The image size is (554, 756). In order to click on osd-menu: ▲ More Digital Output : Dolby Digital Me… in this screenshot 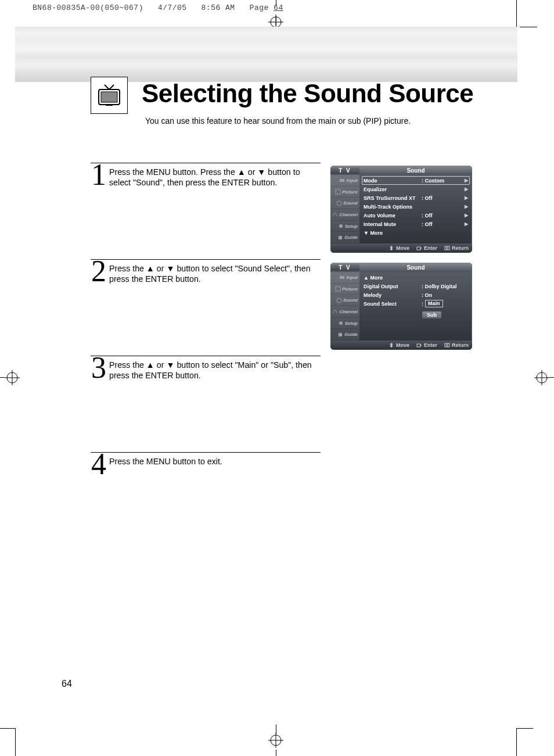, I will do `click(416, 306)`.